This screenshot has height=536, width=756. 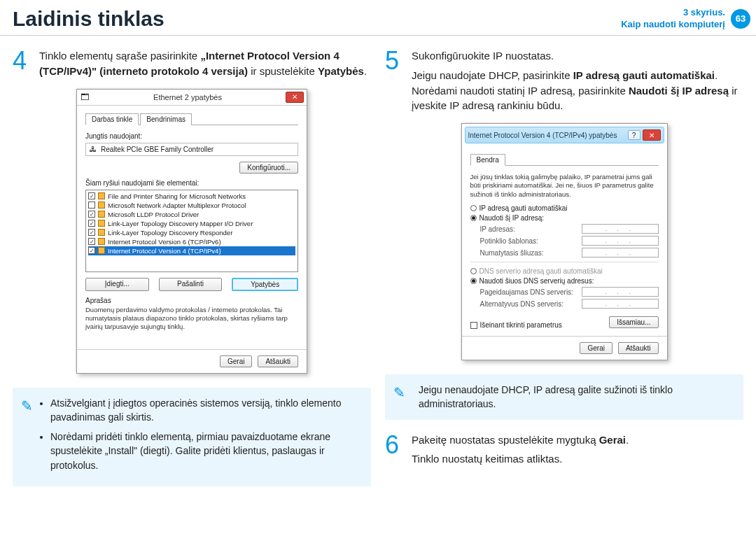 I want to click on dialog-tabs: Darbas tinkle Bendrinimas, so click(x=192, y=119).